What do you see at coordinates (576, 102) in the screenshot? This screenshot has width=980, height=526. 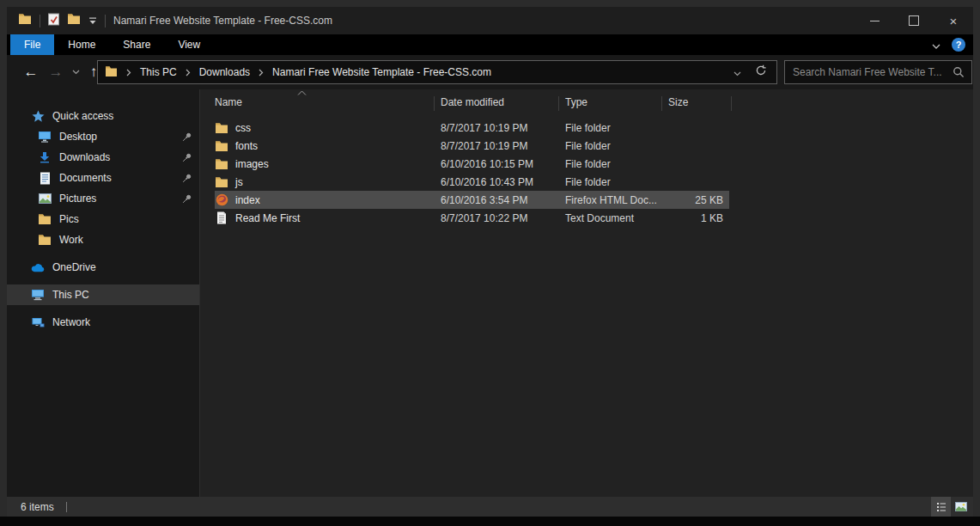 I see `column-header-type: Type` at bounding box center [576, 102].